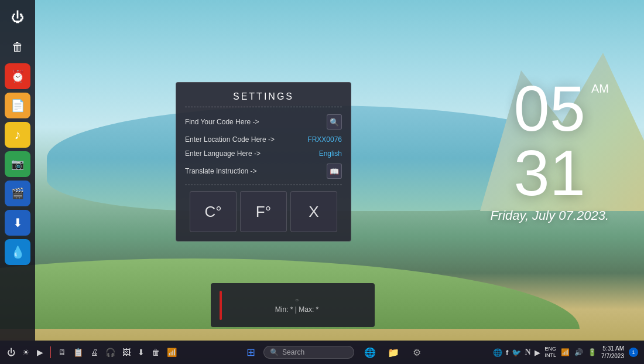 The height and width of the screenshot is (364, 644). I want to click on tray-time: 5:31 AM, so click(612, 348).